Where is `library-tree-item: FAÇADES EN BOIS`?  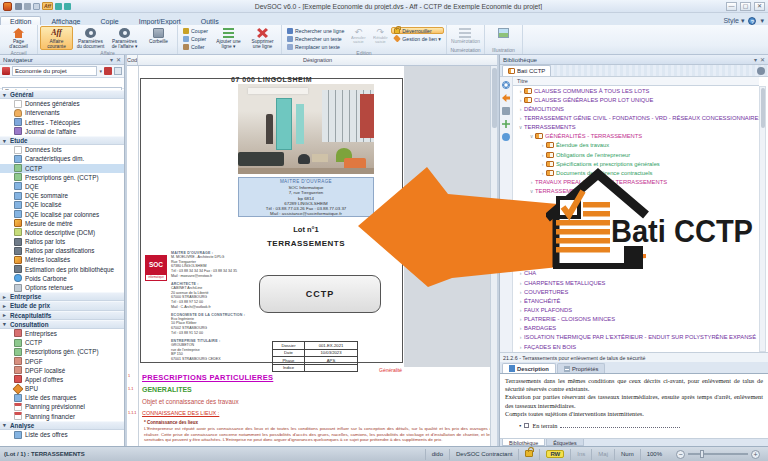
library-tree-item: FAÇADES EN BOIS is located at coordinates (636, 346).